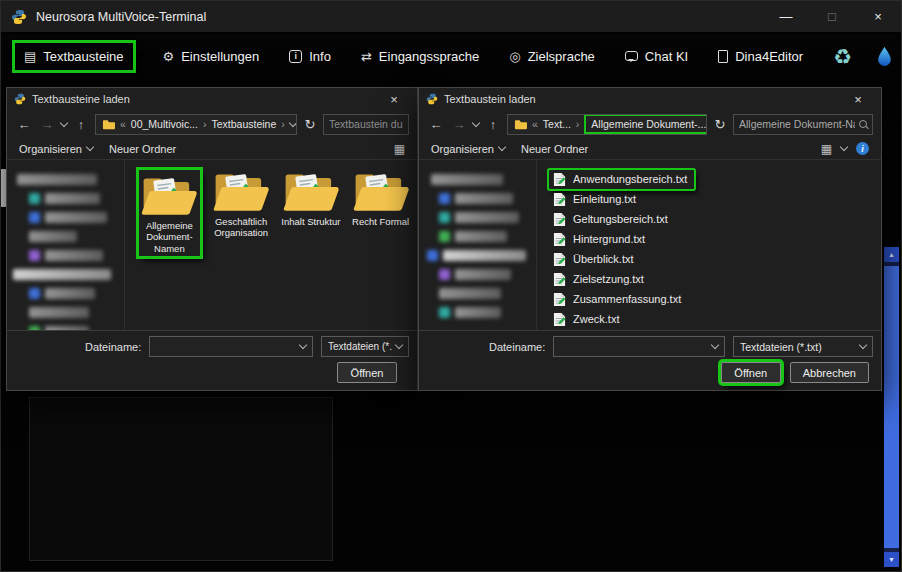 The width and height of the screenshot is (902, 572). Describe the element at coordinates (892, 407) in the screenshot. I see `vertical-scrollbar: ▲ ▼` at that location.